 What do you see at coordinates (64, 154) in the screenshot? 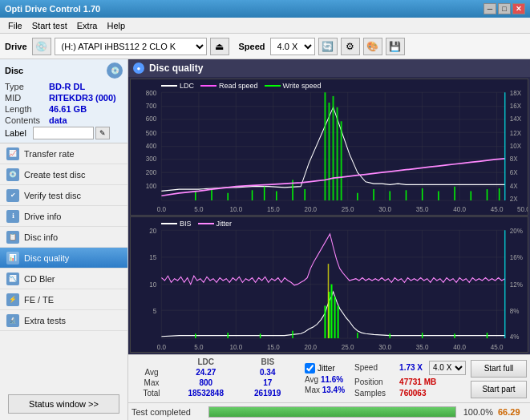
I see `sidebar-item-transfer-rate: 📈 Transfer rate` at bounding box center [64, 154].